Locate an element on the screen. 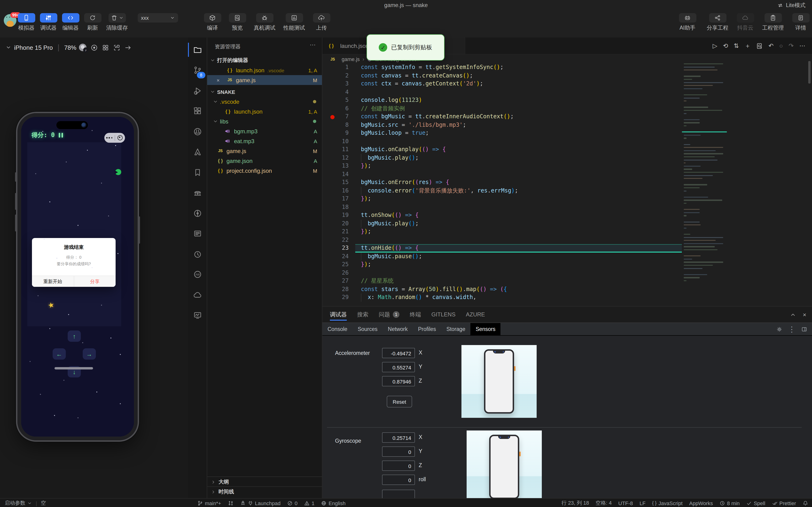  activitybar-monitor is located at coordinates (197, 315).